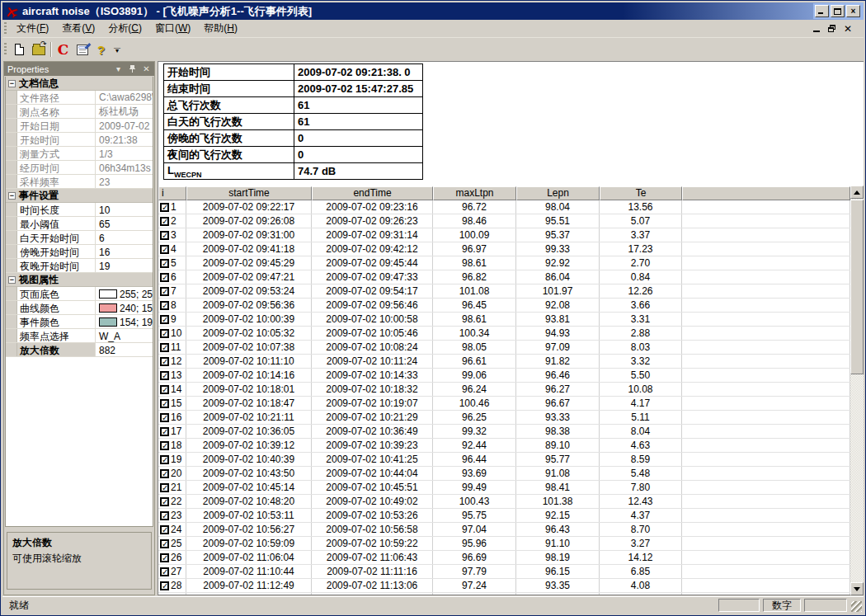  What do you see at coordinates (505, 432) in the screenshot?
I see `event-row: ✓172009-07-02 10:36:052009-07-02 10:36:4…` at bounding box center [505, 432].